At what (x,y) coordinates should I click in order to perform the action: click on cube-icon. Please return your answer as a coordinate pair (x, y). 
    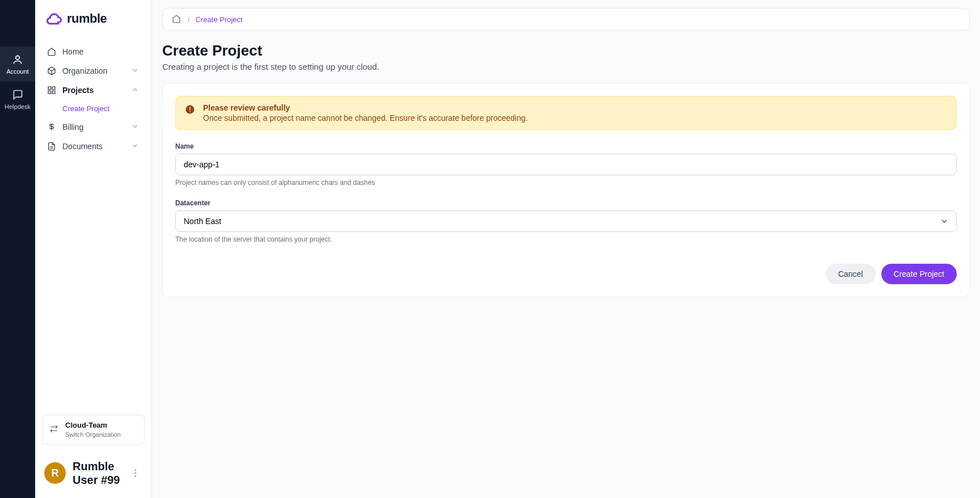
    Looking at the image, I should click on (52, 71).